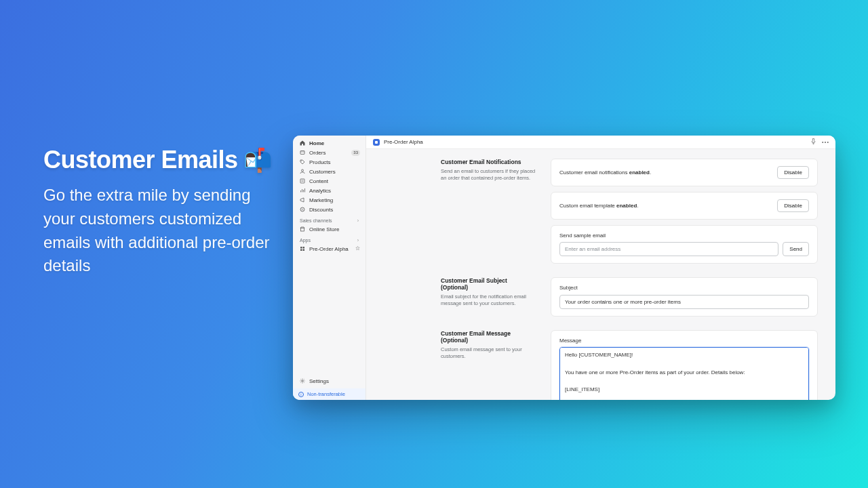  What do you see at coordinates (301, 394) in the screenshot?
I see `info-icon: i` at bounding box center [301, 394].